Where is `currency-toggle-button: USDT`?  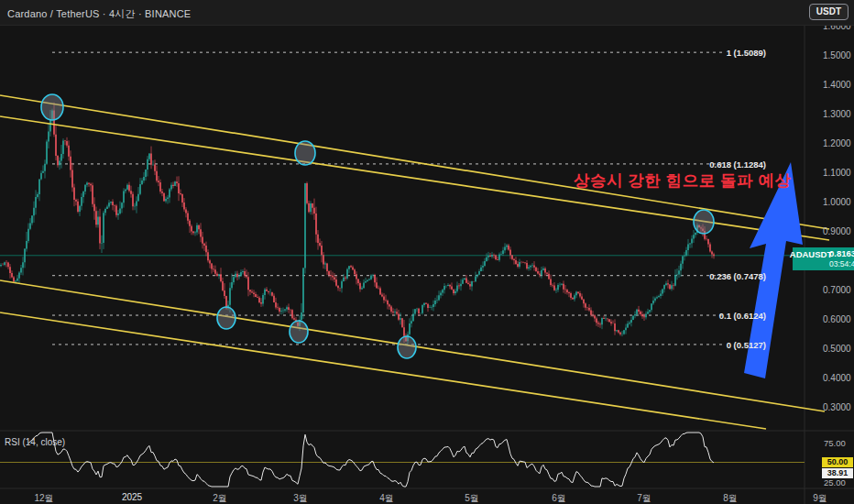 currency-toggle-button: USDT is located at coordinates (828, 12).